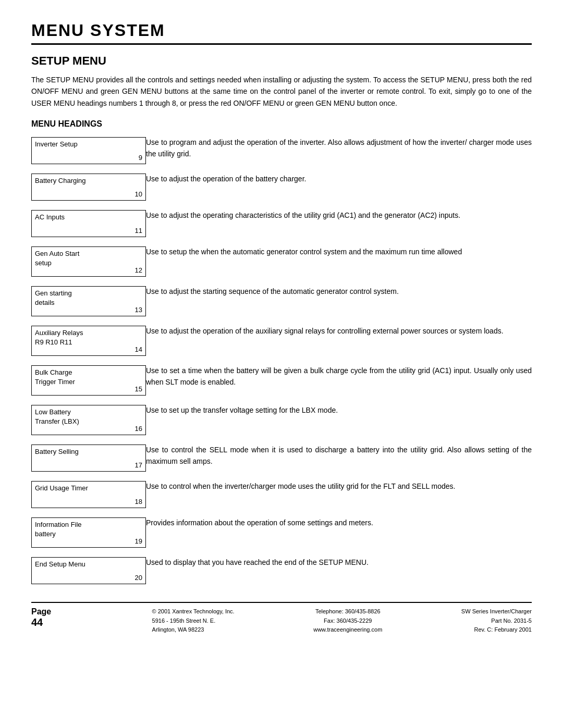  Describe the element at coordinates (339, 151) in the screenshot. I see `menu-item-description: Use to program and adjust the operation …` at that location.